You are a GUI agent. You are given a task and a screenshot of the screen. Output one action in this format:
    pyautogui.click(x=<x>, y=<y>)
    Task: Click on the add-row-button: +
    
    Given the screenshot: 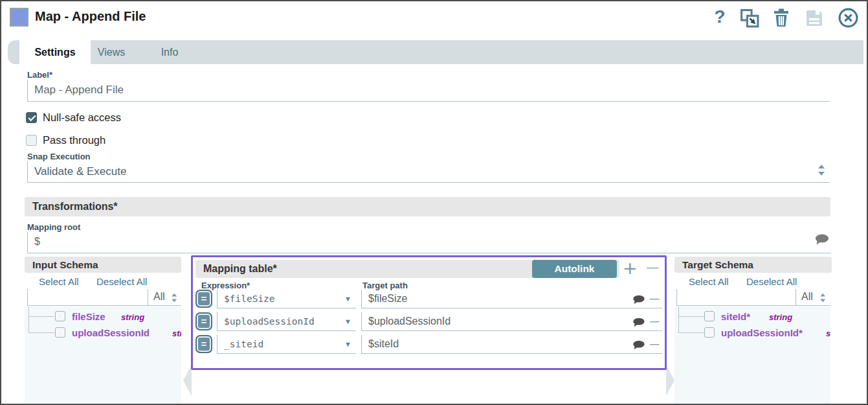 What is the action you would take?
    pyautogui.click(x=630, y=268)
    